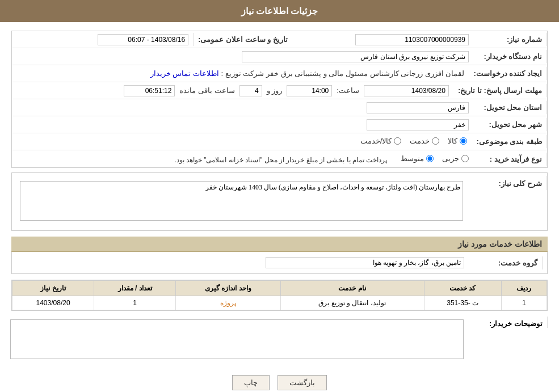 Image resolution: width=559 pixels, height=392 pixels. Describe the element at coordinates (243, 159) in the screenshot. I see `purchase-type-value: جزیی متوسط پرداخت تمام یا بخشی از مبلغ خ…` at that location.